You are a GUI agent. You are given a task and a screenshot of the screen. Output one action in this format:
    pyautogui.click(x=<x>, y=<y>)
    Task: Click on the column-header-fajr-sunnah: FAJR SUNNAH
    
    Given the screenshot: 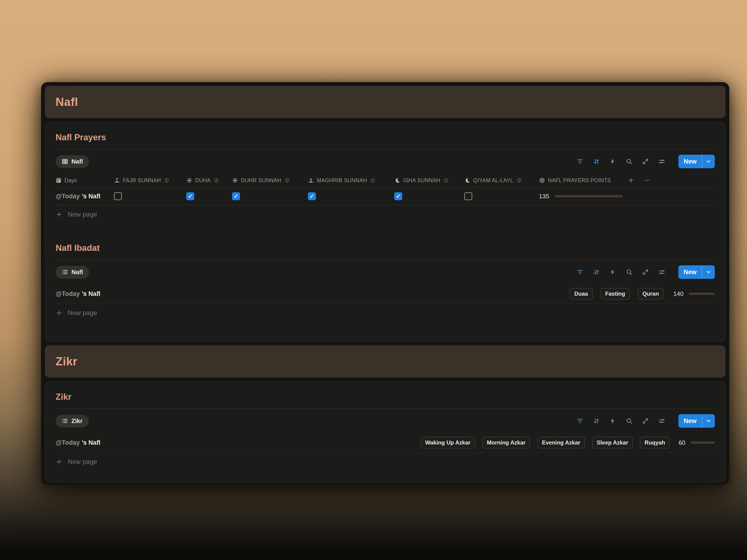 What is the action you would take?
    pyautogui.click(x=150, y=180)
    